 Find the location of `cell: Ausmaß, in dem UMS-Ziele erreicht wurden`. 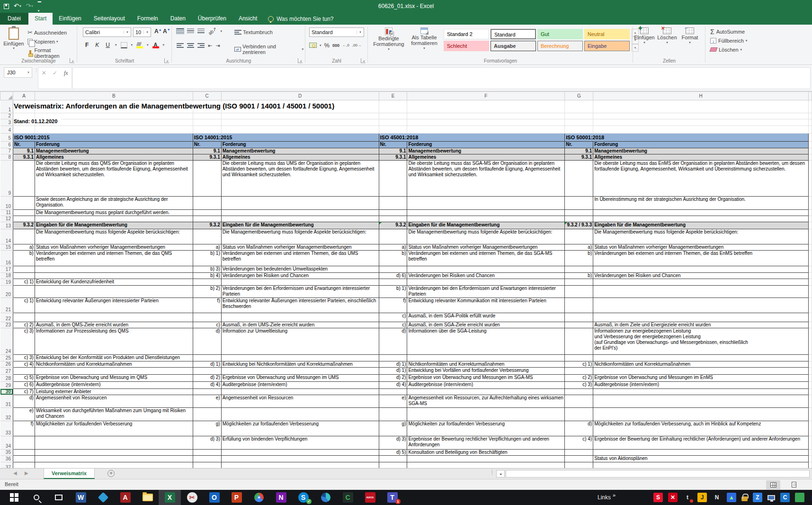

cell: Ausmaß, in dem UMS-Ziele erreicht wurden is located at coordinates (300, 325).